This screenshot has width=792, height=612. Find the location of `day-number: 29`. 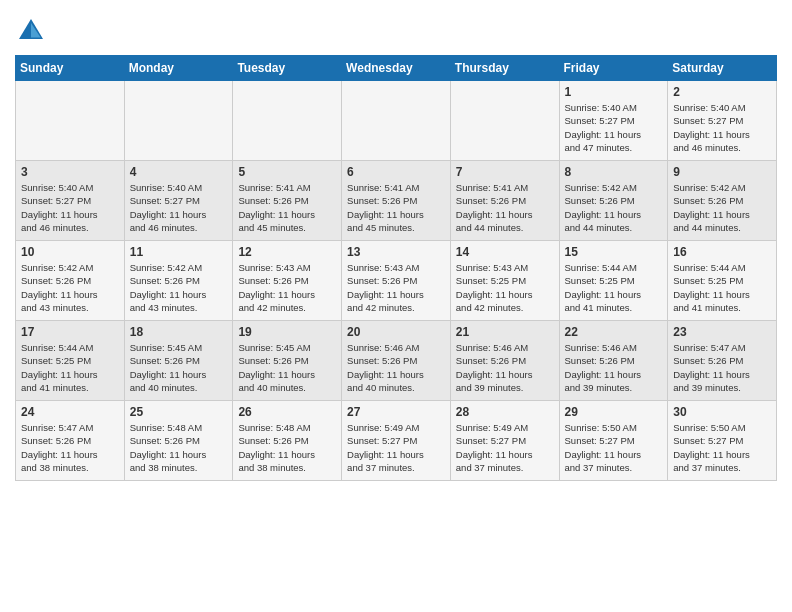

day-number: 29 is located at coordinates (614, 412).